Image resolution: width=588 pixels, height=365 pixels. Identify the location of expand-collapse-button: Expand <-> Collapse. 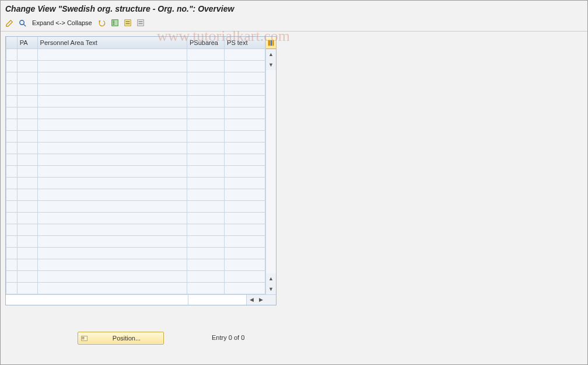
(62, 23).